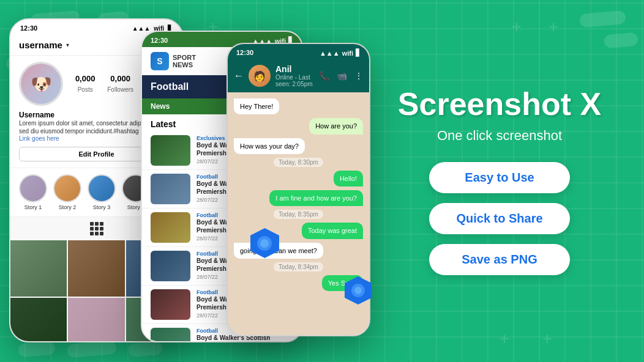  Describe the element at coordinates (160, 61) in the screenshot. I see `news-logo-icon: S` at that location.